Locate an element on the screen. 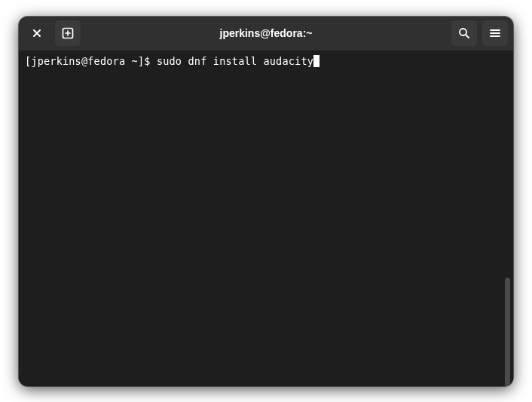 The image size is (532, 402). new-tab-icon is located at coordinates (68, 33).